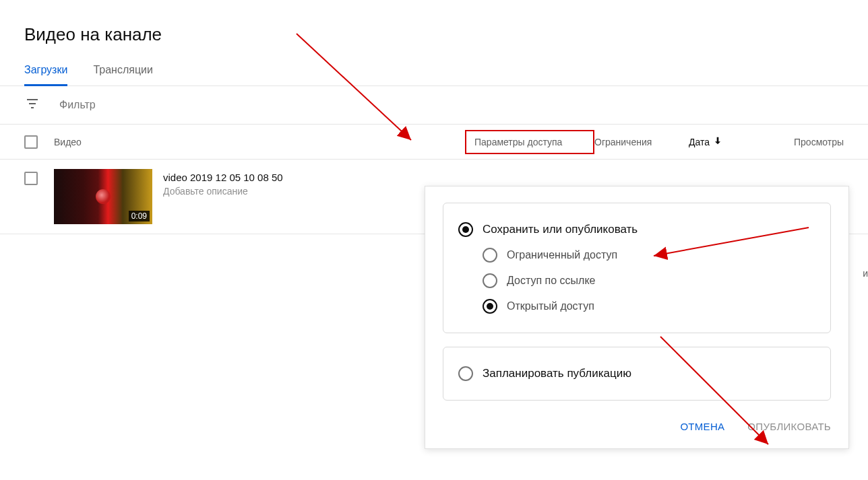 The image size is (868, 480). What do you see at coordinates (700, 142) in the screenshot?
I see `column-header-date-label: Дата` at bounding box center [700, 142].